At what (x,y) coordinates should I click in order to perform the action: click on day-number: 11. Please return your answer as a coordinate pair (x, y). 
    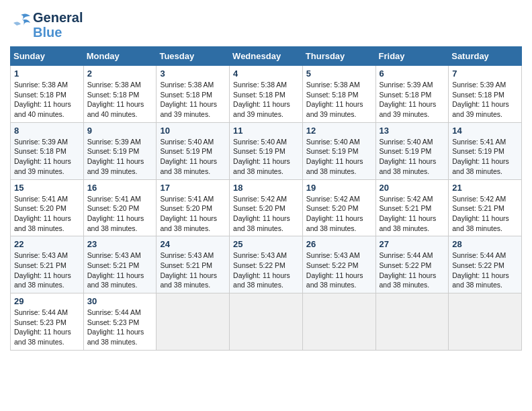
    Looking at the image, I should click on (266, 130).